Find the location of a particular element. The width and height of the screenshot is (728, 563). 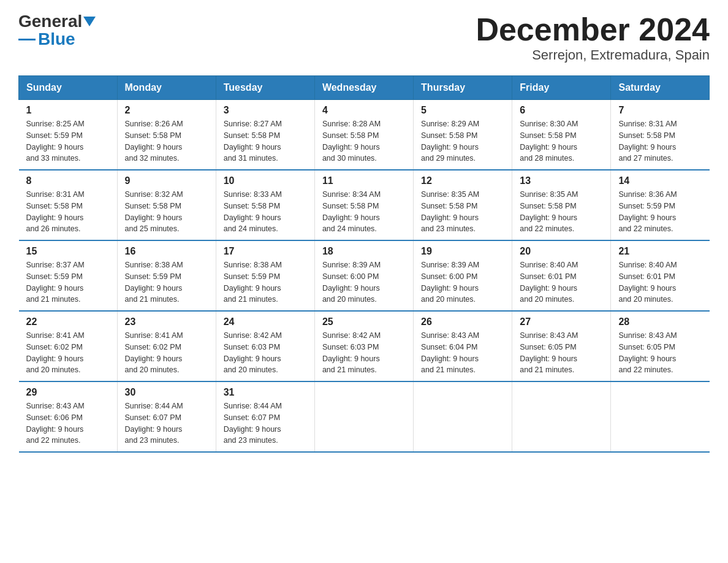

table-row: 18 Sunrise: 8:39 AM Sunset: 6:00 PM Dayl… is located at coordinates (364, 276).